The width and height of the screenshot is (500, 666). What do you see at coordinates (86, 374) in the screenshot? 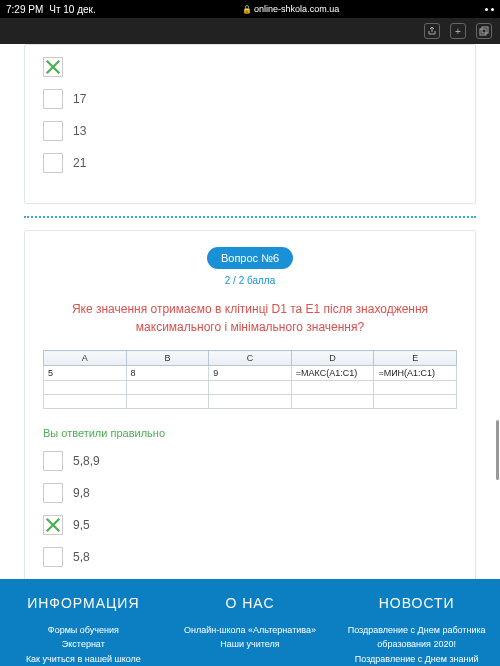
I see `cell: 5` at bounding box center [86, 374].